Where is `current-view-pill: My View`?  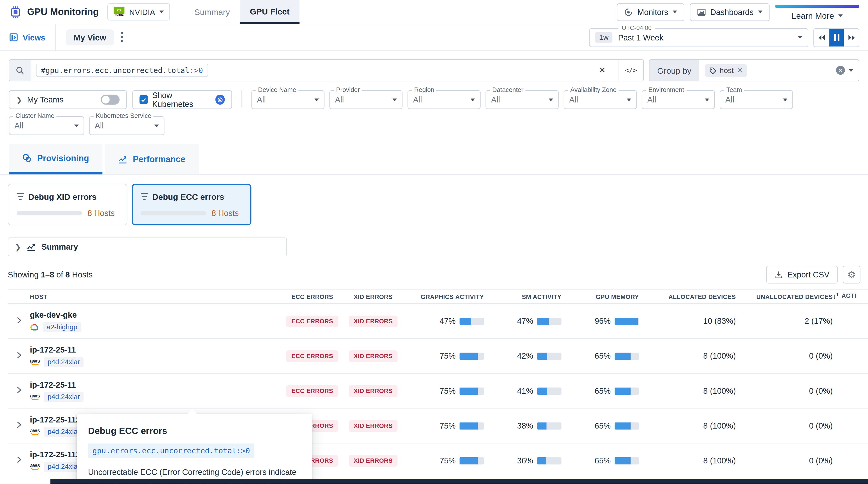
current-view-pill: My View is located at coordinates (90, 37).